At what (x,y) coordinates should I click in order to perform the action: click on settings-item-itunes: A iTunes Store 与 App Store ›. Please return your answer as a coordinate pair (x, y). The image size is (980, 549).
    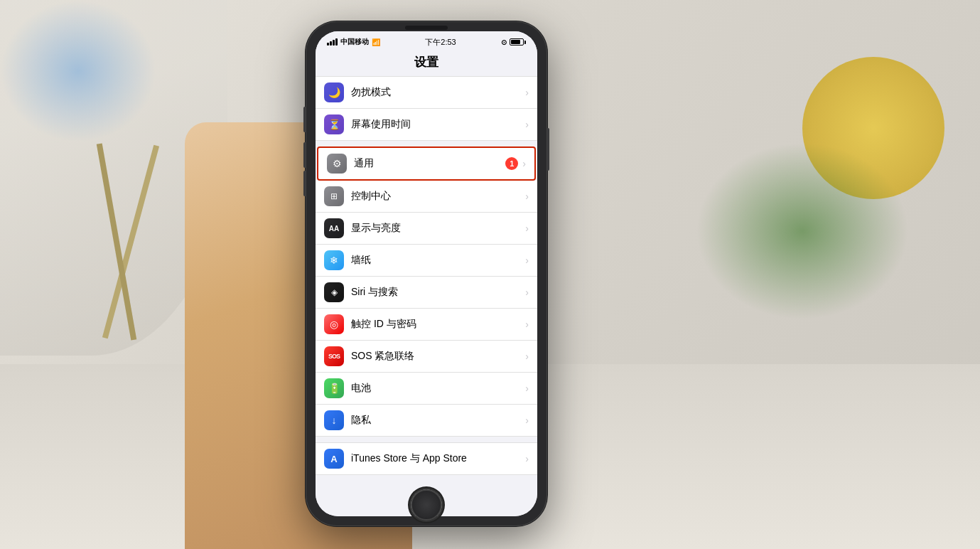
    Looking at the image, I should click on (426, 459).